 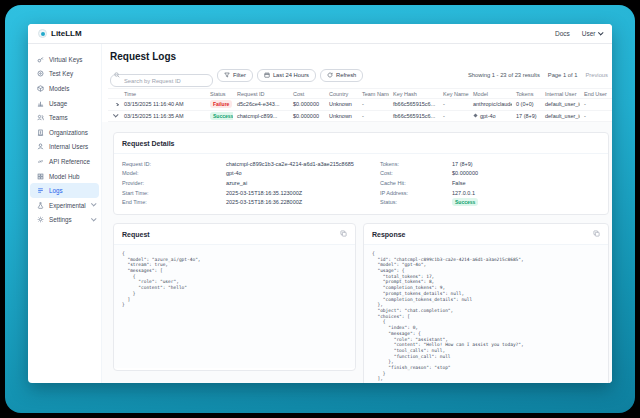 What do you see at coordinates (60, 34) in the screenshot?
I see `brand: LiteLLM` at bounding box center [60, 34].